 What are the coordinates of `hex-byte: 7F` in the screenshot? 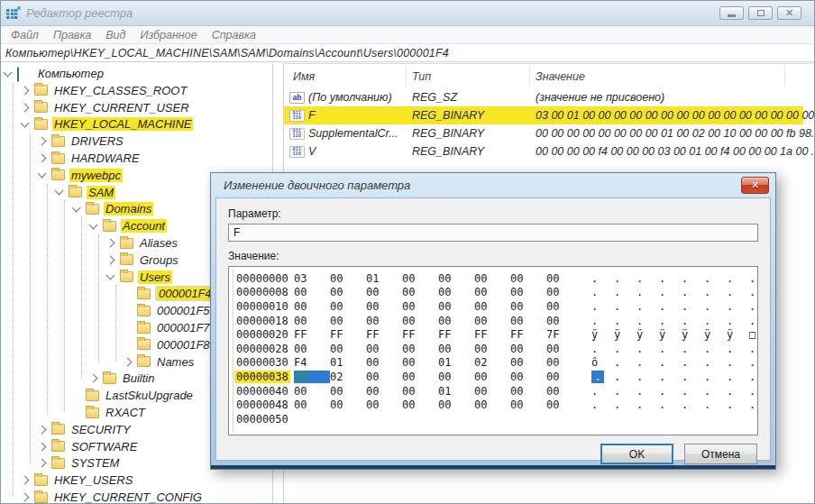 It's located at (564, 334).